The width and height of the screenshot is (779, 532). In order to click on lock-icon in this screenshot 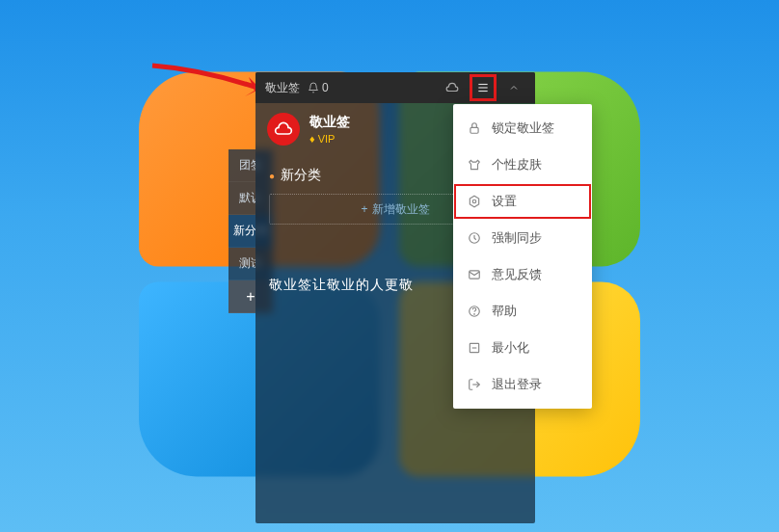, I will do `click(474, 128)`.